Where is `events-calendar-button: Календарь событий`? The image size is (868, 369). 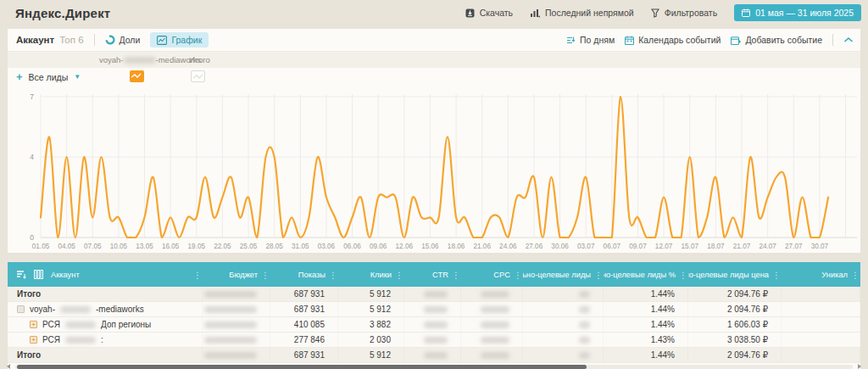 events-calendar-button: Календарь событий is located at coordinates (673, 40).